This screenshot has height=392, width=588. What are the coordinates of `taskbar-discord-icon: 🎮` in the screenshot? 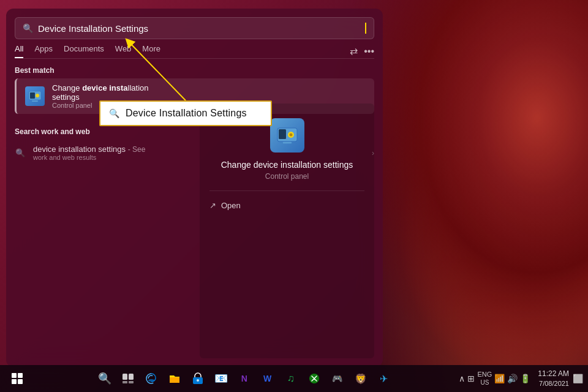 It's located at (337, 379).